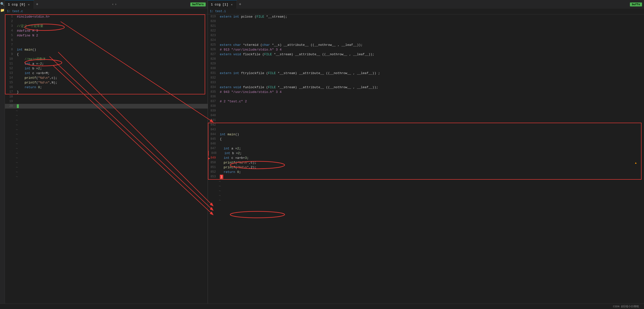  What do you see at coordinates (10, 31) in the screenshot?
I see `ln-4: 4` at bounding box center [10, 31].